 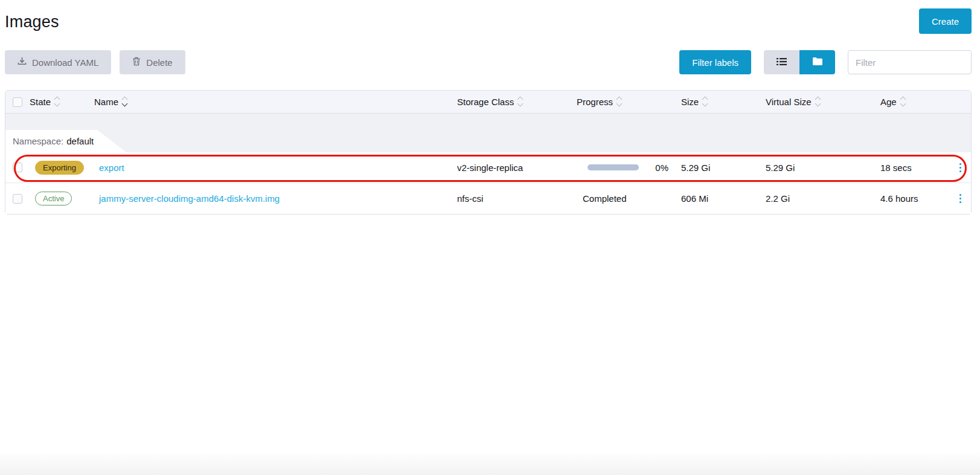 I want to click on age-cell: 18 secs, so click(x=912, y=168).